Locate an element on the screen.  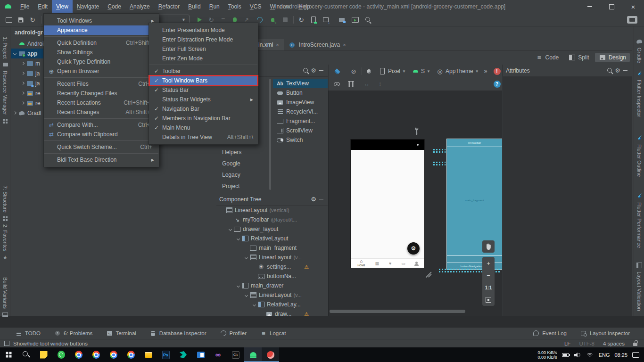
sync-icon is located at coordinates (33, 20).